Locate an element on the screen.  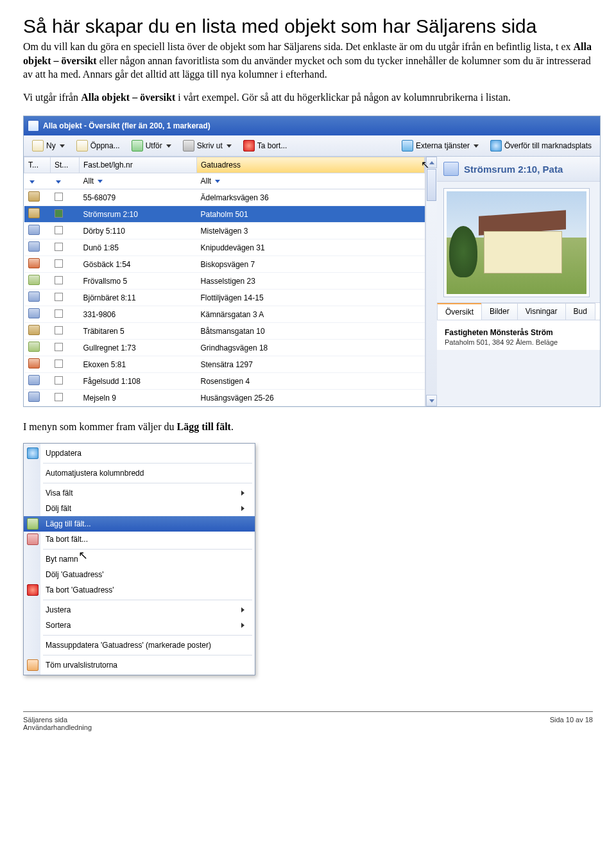
table-row: Ekoxen 5:81Stensätra 1297 is located at coordinates (225, 365).